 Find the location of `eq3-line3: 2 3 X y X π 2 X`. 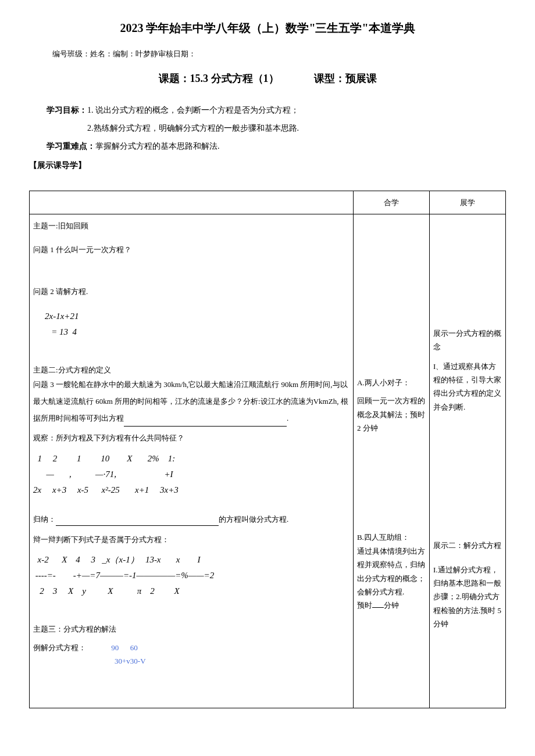

eq3-line3: 2 3 X y X π 2 X is located at coordinates (191, 592).